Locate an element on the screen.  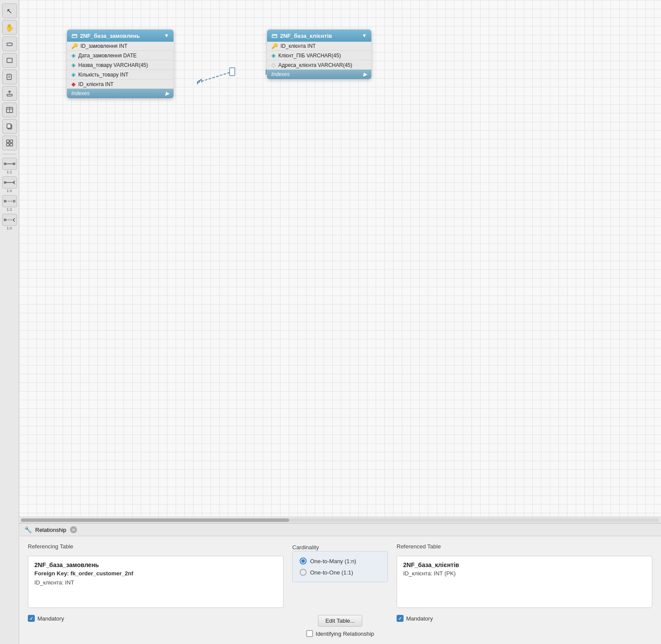
table1-header: 🗃 2NF_база_замовлень ▼ is located at coordinates (120, 36).